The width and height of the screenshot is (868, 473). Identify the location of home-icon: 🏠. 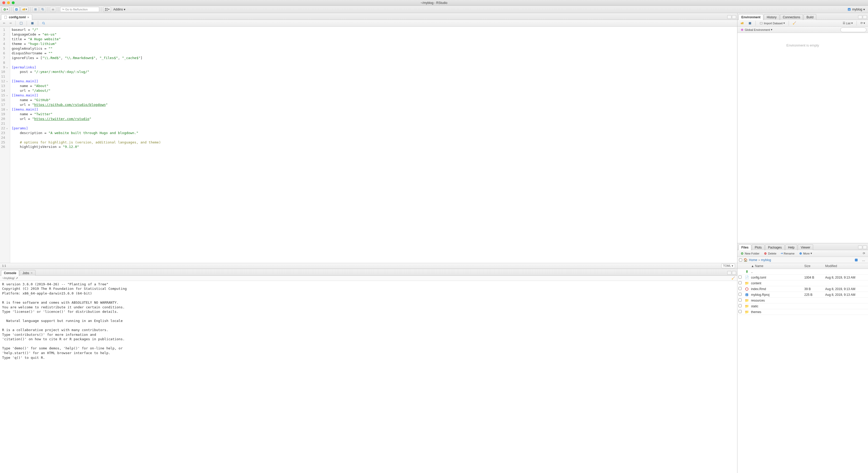
(745, 260).